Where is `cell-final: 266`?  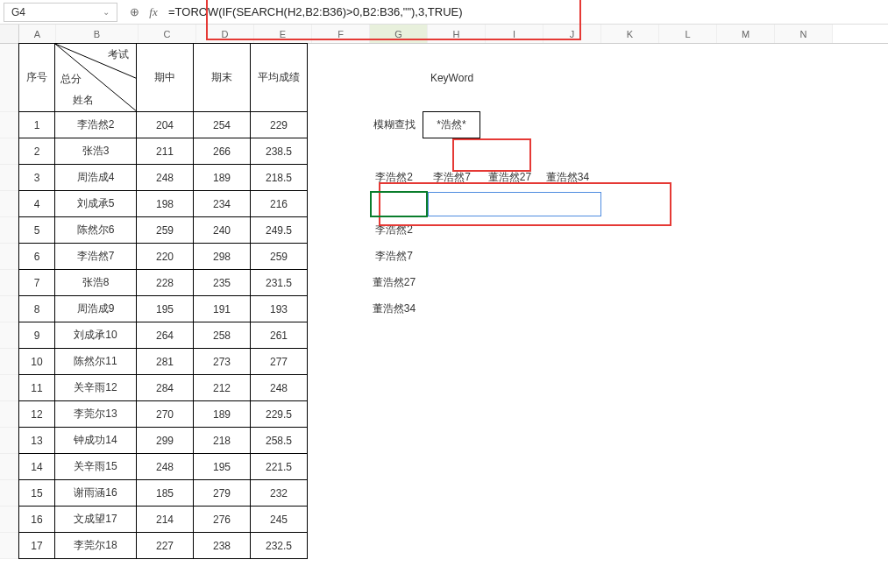
cell-final: 266 is located at coordinates (222, 151).